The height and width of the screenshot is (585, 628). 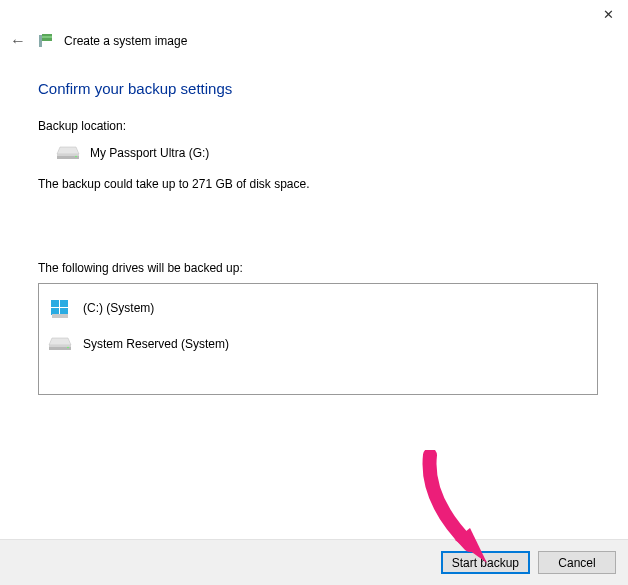 What do you see at coordinates (318, 344) in the screenshot?
I see `list-item: System Reserved (System)` at bounding box center [318, 344].